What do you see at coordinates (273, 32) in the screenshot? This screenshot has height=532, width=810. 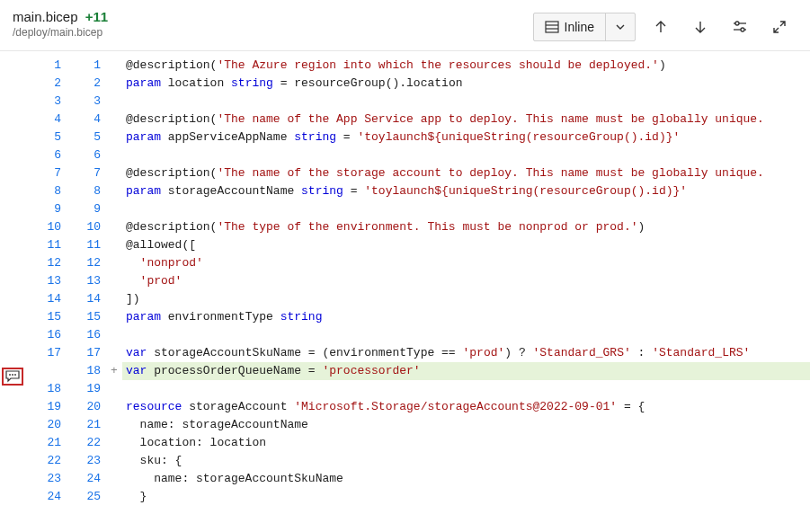 I see `file-path: /deploy/main.bicep` at bounding box center [273, 32].